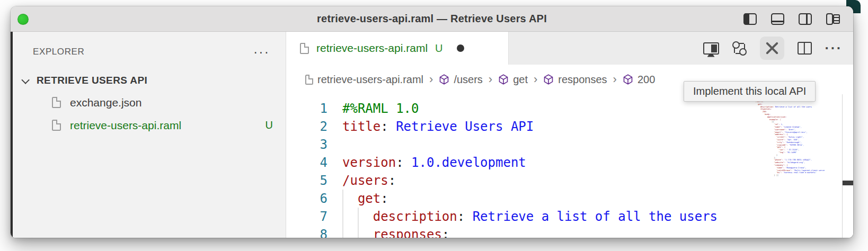 This screenshot has height=251, width=868. I want to click on line-content: #%RAML 1.0, so click(373, 109).